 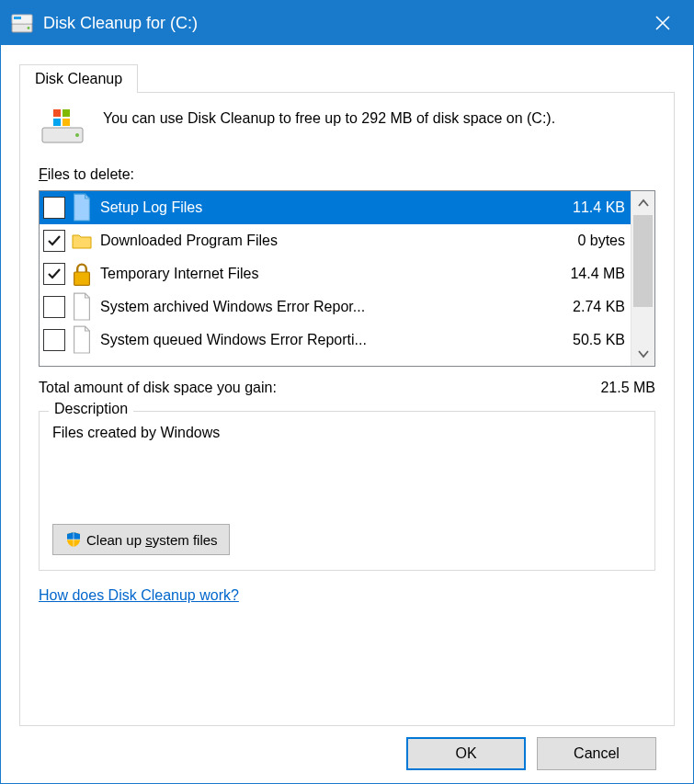 What do you see at coordinates (74, 540) in the screenshot?
I see `shield-icon` at bounding box center [74, 540].